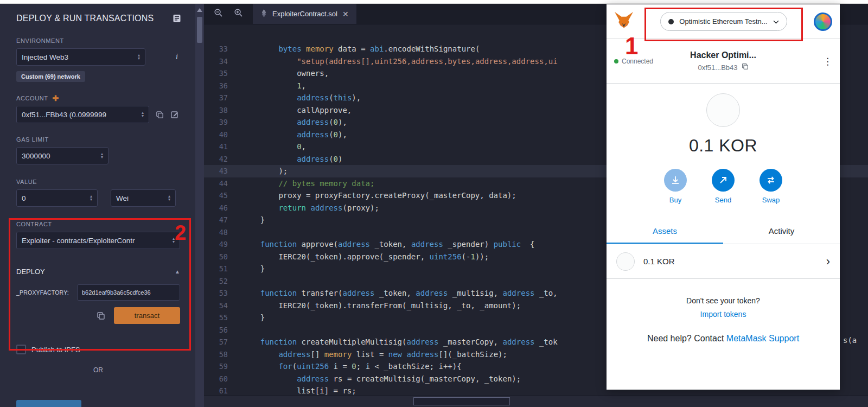 The image size is (868, 407). What do you see at coordinates (745, 67) in the screenshot?
I see `copy-address-icon` at bounding box center [745, 67].